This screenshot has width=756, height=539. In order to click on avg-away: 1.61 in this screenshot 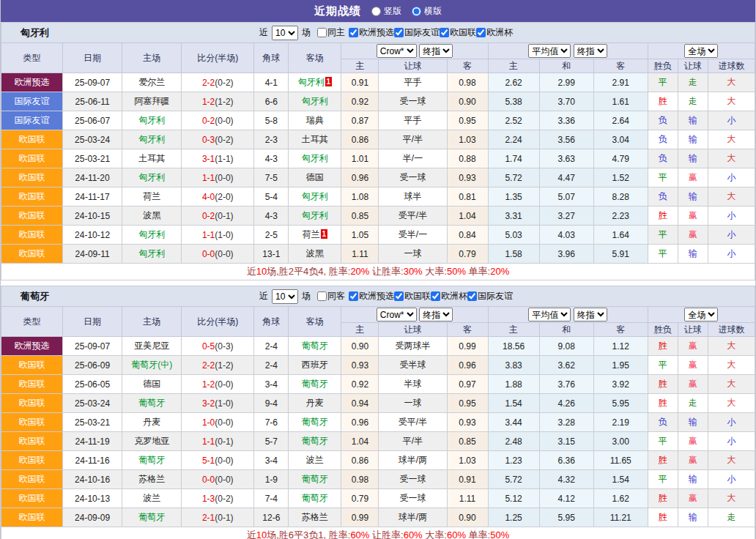, I will do `click(620, 102)`.